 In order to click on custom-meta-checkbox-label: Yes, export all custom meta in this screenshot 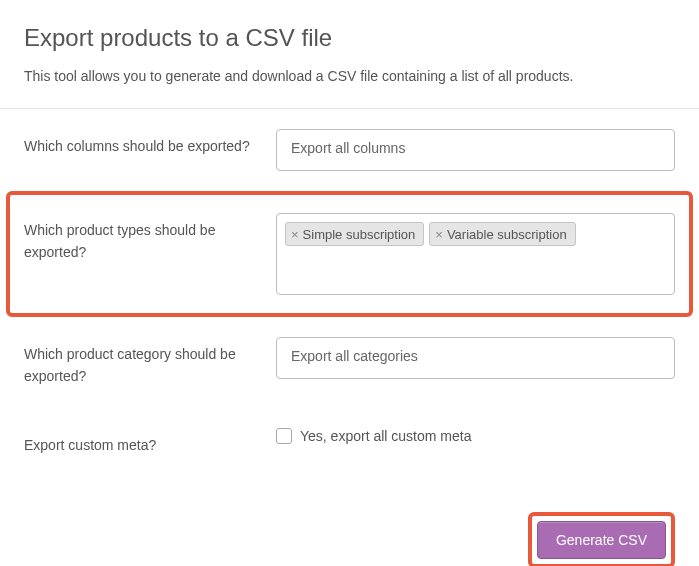, I will do `click(386, 436)`.